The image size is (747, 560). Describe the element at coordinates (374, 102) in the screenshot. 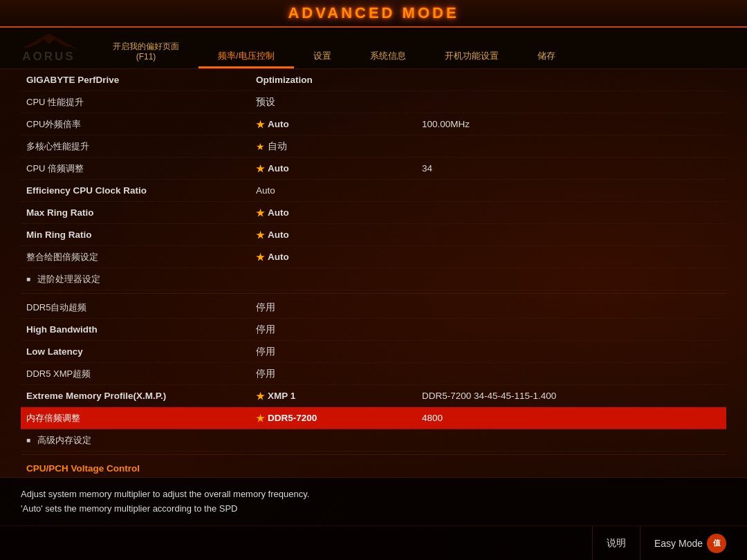

I see `table-row: CPU 性能提升预设` at that location.